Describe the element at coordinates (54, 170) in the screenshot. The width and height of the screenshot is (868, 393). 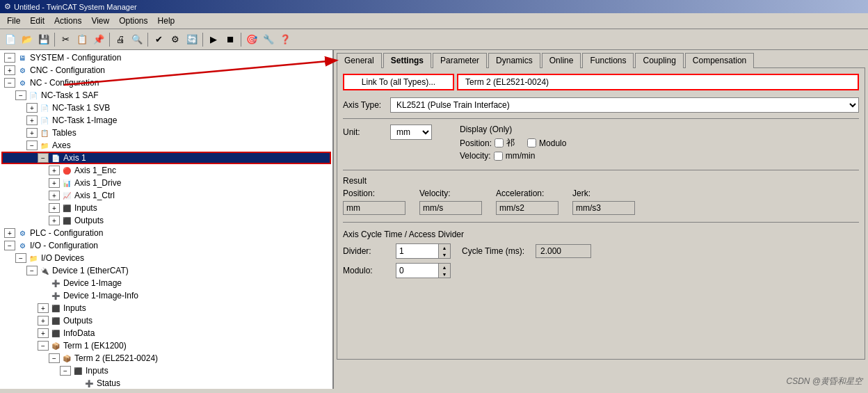
I see `tree-expand-axis1enc: +` at that location.